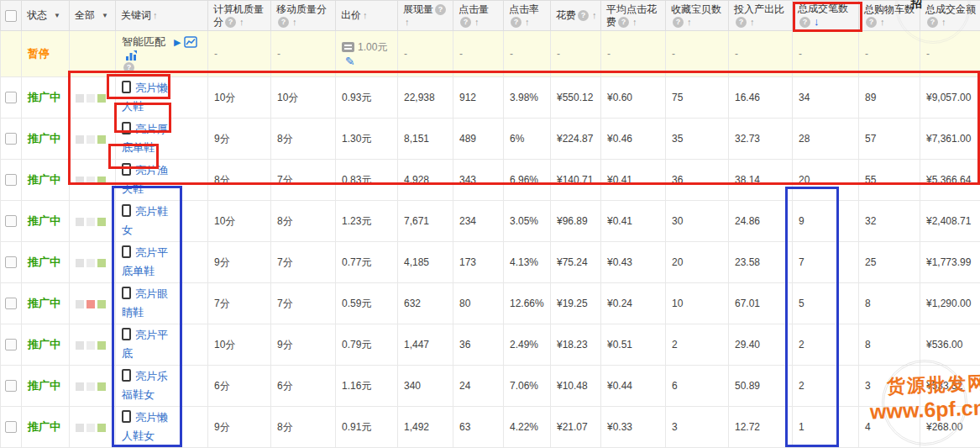 The height and width of the screenshot is (448, 980). What do you see at coordinates (426, 16) in the screenshot?
I see `col-header-impressions: 展现量?↑` at bounding box center [426, 16].